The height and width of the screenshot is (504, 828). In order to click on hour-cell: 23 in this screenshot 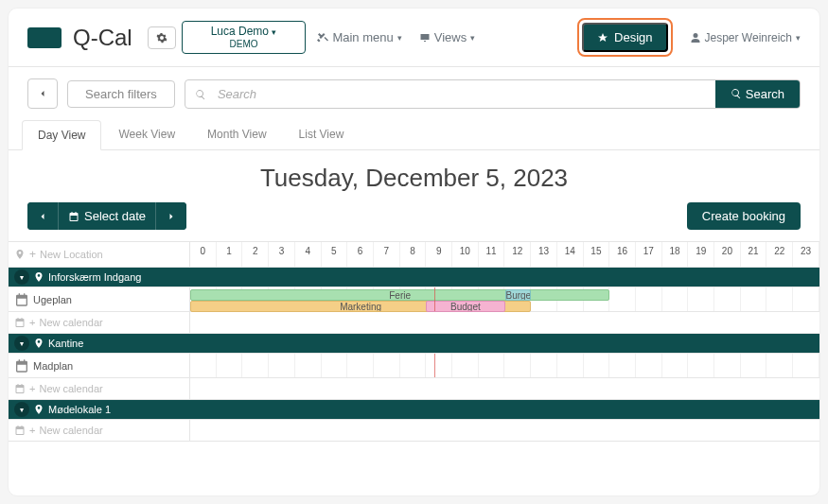, I will do `click(806, 254)`.